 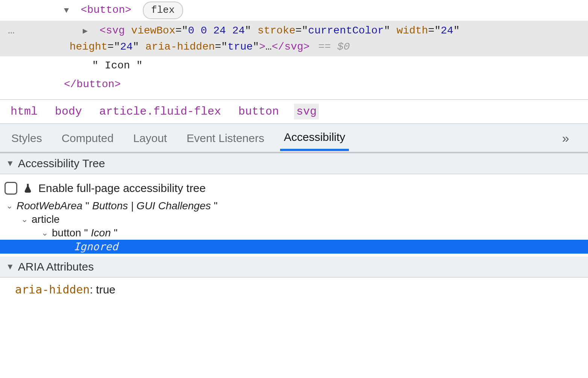 What do you see at coordinates (294, 246) in the screenshot?
I see `tree-row-ignored-selected: Ignored` at bounding box center [294, 246].